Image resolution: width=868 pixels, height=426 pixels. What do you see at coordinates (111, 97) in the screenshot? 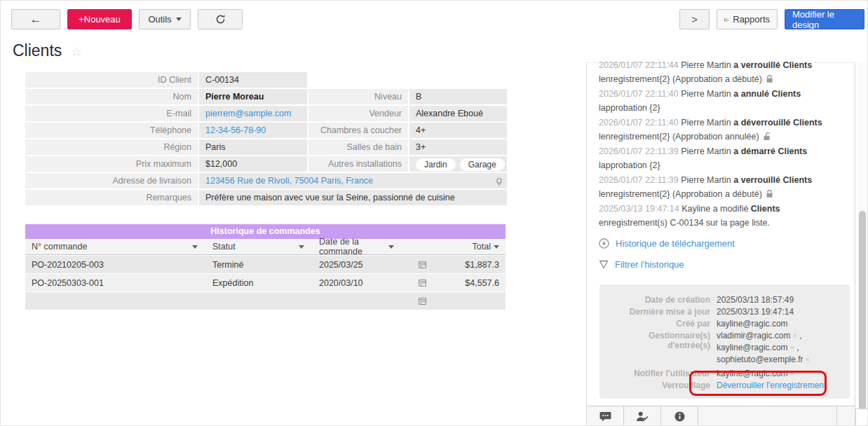
I see `field-label: Nom` at bounding box center [111, 97].